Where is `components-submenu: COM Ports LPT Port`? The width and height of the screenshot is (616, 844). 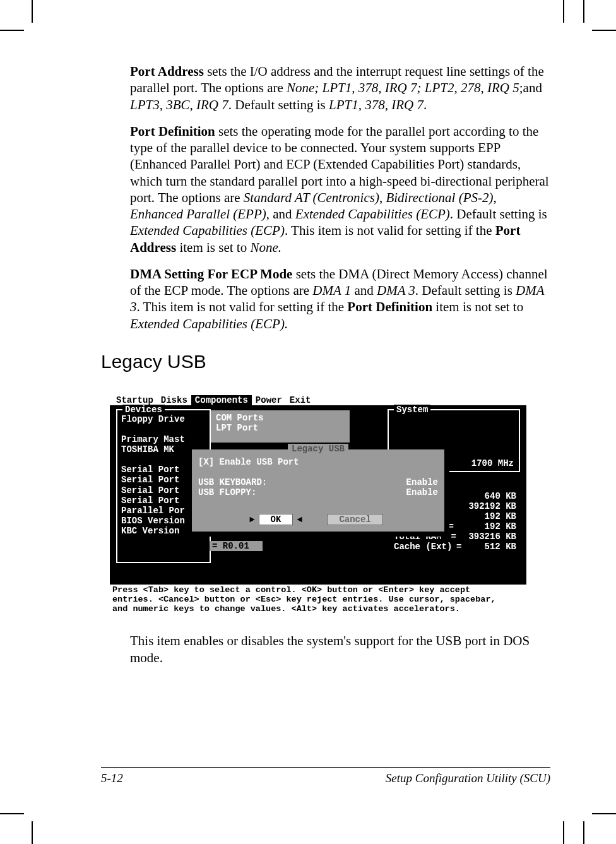
components-submenu: COM Ports LPT Port is located at coordinates (280, 427).